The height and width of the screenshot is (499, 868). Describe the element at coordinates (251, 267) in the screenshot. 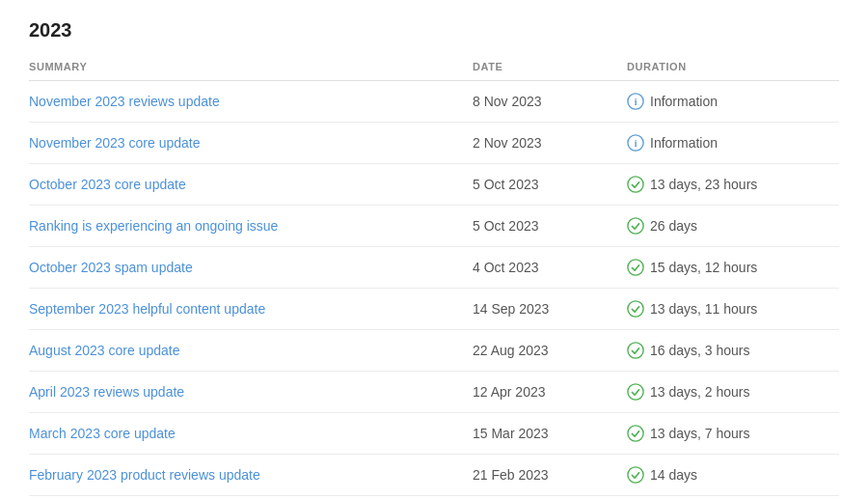

I see `summary-cell: October 2023 spam update` at that location.